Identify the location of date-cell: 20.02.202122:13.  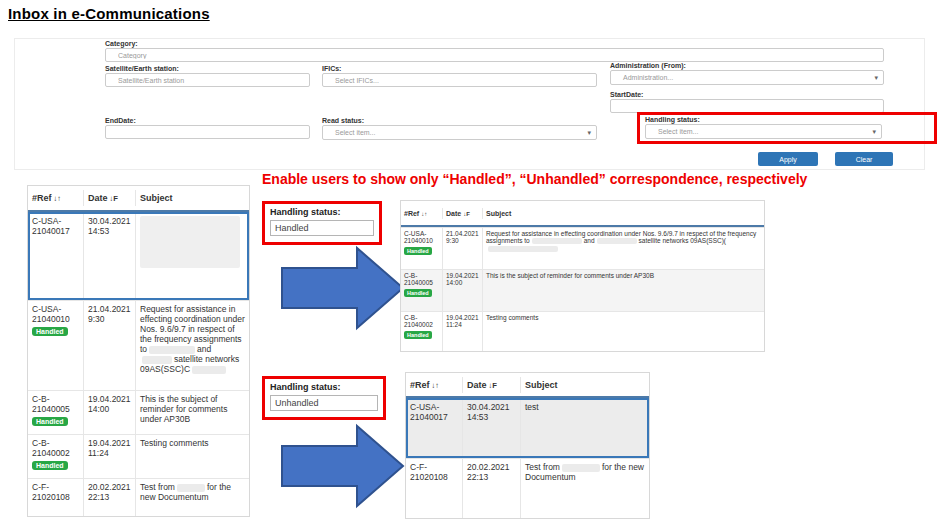
(492, 488).